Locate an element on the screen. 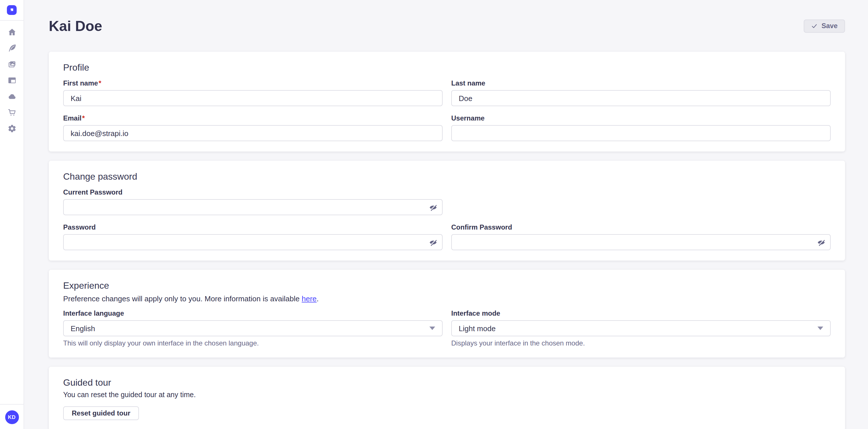 This screenshot has width=868, height=429. interface-mode-select: Light mode is located at coordinates (641, 328).